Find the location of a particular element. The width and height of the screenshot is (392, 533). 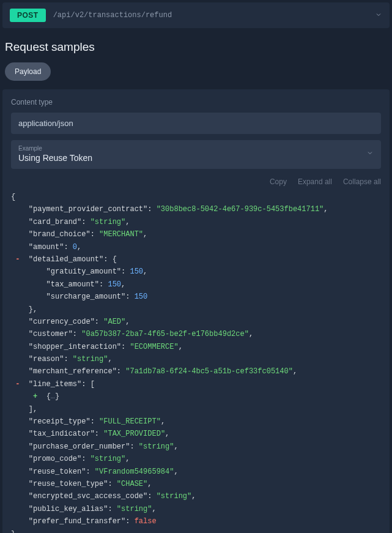

expand-toggle: + is located at coordinates (35, 397).